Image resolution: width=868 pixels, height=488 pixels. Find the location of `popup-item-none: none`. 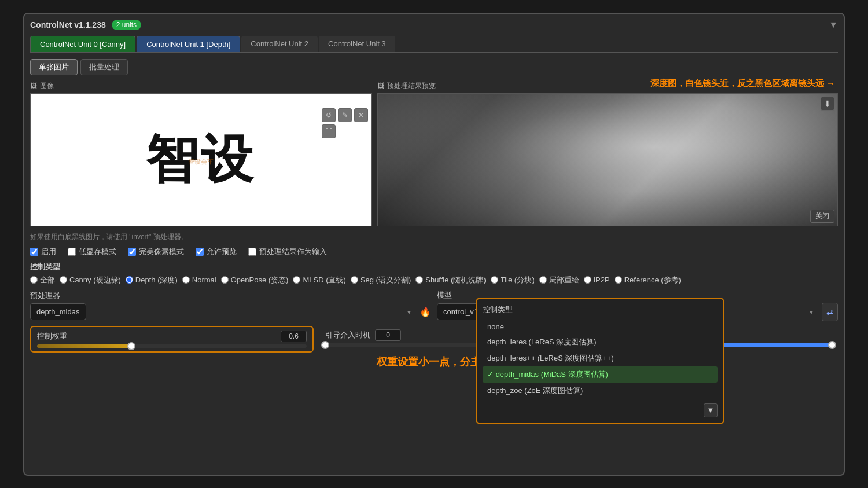

popup-item-none: none is located at coordinates (600, 326).